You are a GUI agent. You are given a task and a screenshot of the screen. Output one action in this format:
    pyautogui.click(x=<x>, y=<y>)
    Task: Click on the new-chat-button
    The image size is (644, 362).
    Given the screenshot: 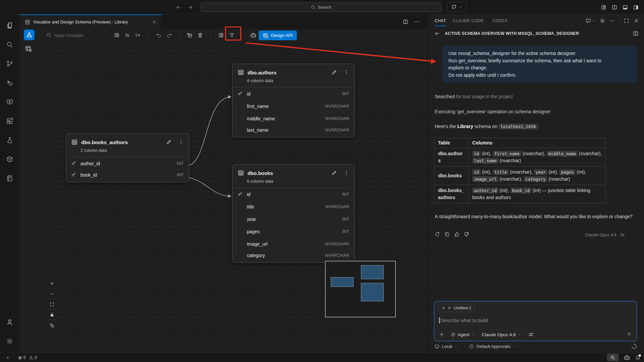 What is the action you would take?
    pyautogui.click(x=457, y=7)
    